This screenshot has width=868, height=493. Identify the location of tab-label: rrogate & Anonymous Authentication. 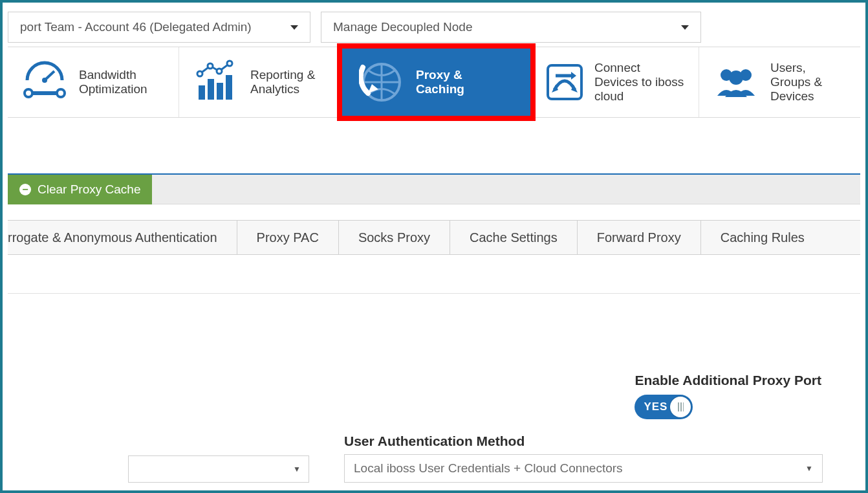
(113, 238).